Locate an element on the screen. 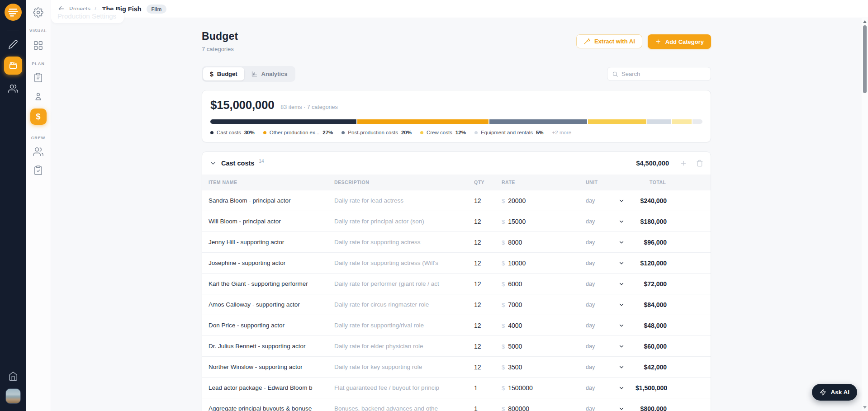 Image resolution: width=868 pixels, height=411 pixels. table-row: Sandra Bloom - principal actorDaily rate… is located at coordinates (456, 200).